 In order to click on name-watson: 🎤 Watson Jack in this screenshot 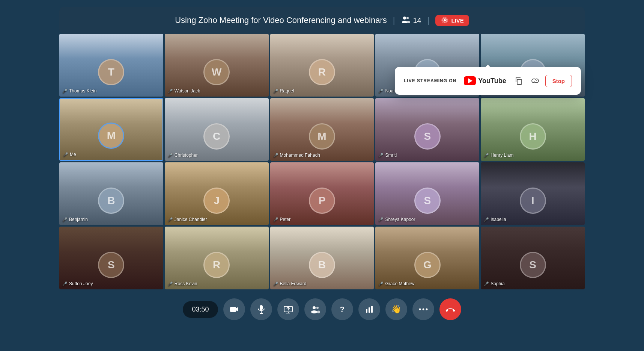, I will do `click(184, 91)`.